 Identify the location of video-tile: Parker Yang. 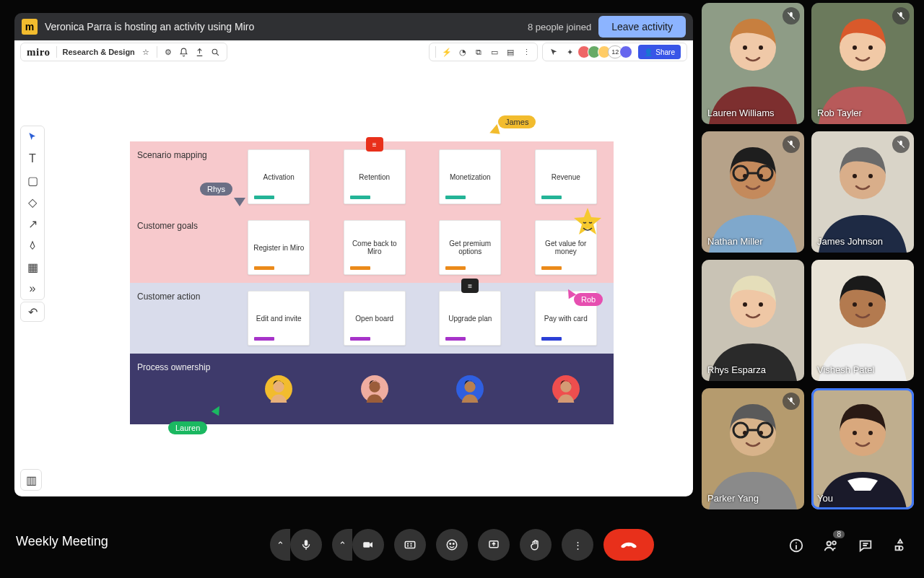
(753, 449).